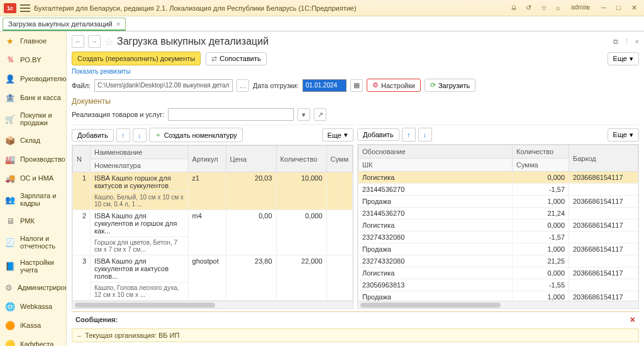 This screenshot has height=346, width=644. I want to click on table-row: 2ISBA Кашпо для суккулентов и горшок для…, so click(213, 224).